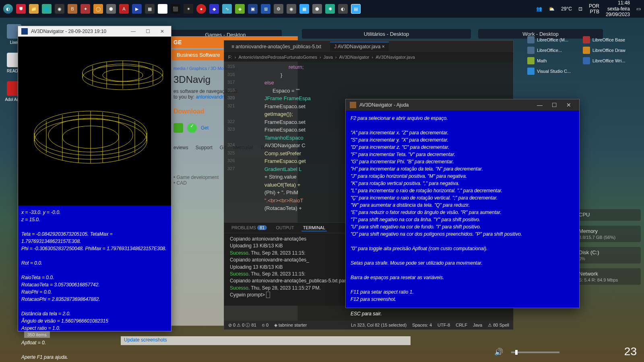 The image size is (644, 362). What do you see at coordinates (178, 128) in the screenshot?
I see `check-icon` at bounding box center [178, 128].